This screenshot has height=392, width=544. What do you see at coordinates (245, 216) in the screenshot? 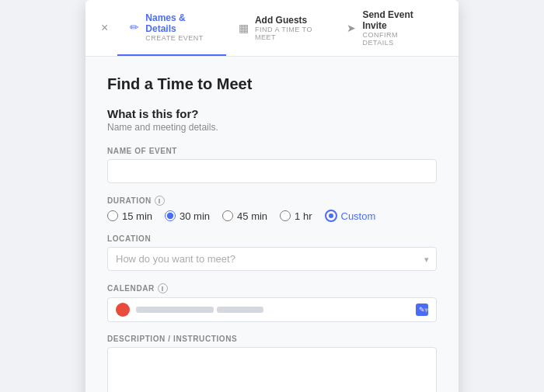
I see `duration-45min: 45 min` at bounding box center [245, 216].